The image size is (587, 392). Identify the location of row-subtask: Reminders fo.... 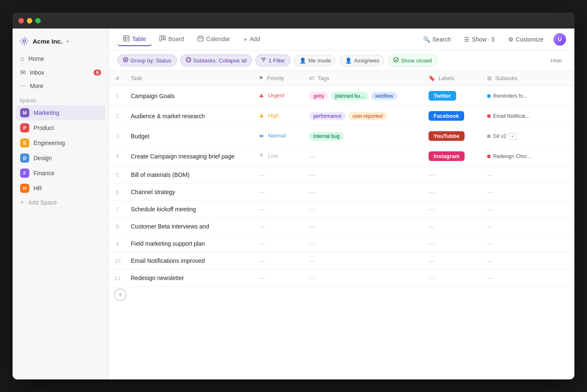
(528, 96).